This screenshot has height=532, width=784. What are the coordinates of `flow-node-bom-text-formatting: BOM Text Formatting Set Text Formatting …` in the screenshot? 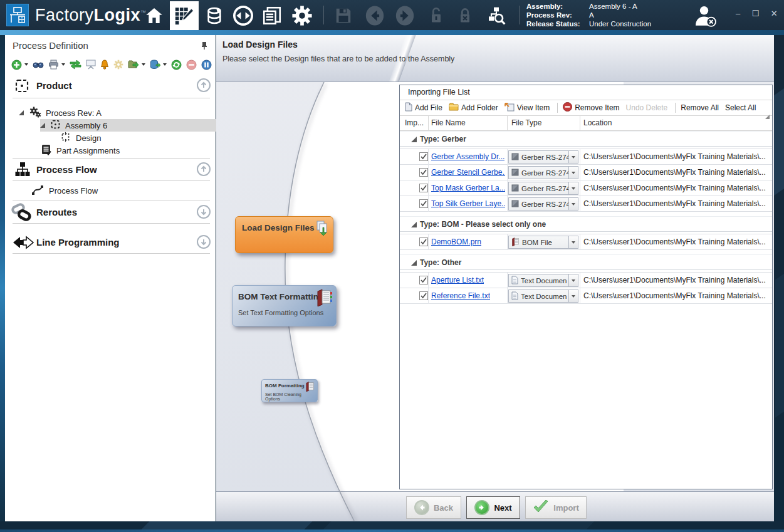 It's located at (285, 306).